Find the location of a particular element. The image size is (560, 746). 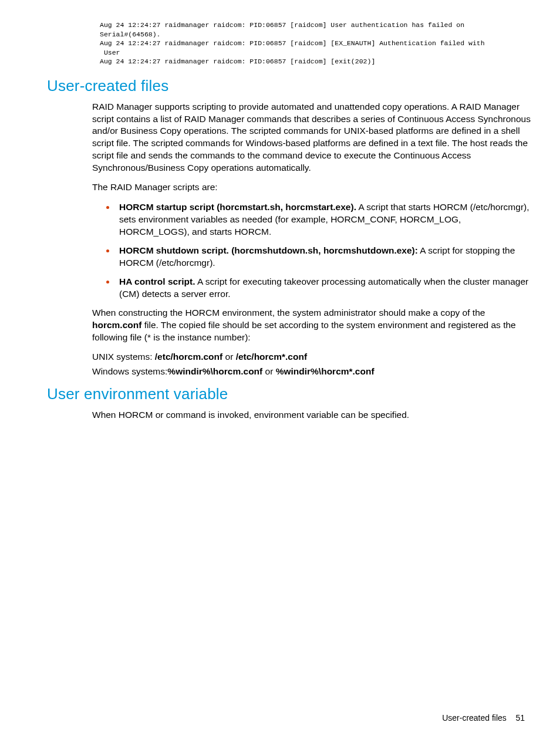

list-item: HORCM startup script (horcmstart.sh, hor… is located at coordinates (323, 220).